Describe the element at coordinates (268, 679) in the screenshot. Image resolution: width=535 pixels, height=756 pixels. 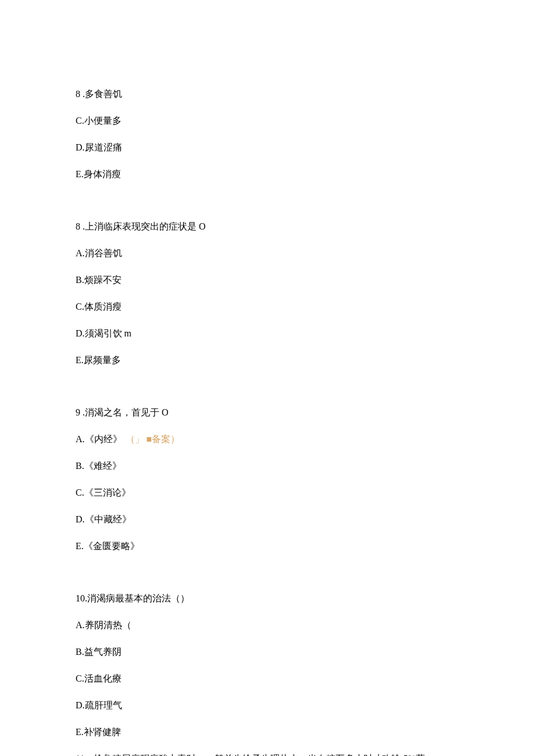
I see `text-line: C.活血化療` at that location.